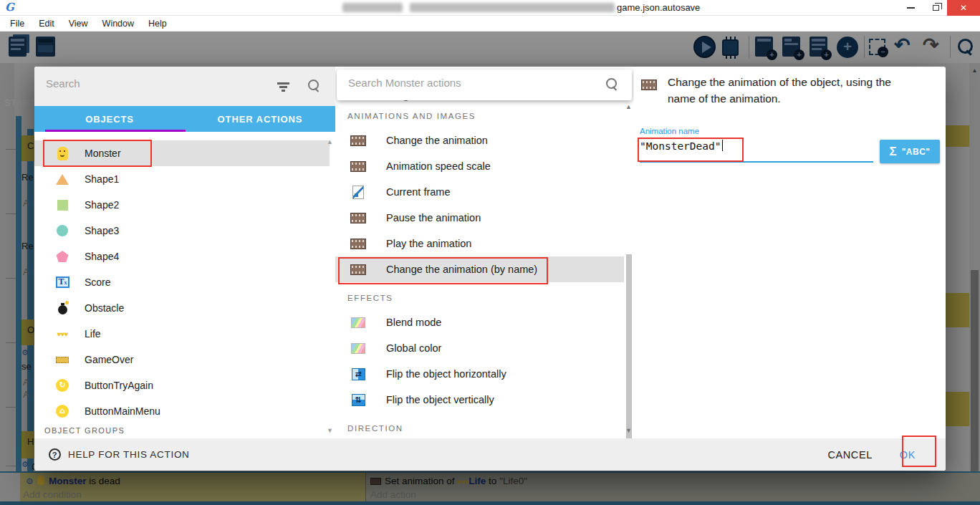  What do you see at coordinates (185, 119) in the screenshot?
I see `selector-tabs: OBJECTS OTHER ACTIONS` at bounding box center [185, 119].